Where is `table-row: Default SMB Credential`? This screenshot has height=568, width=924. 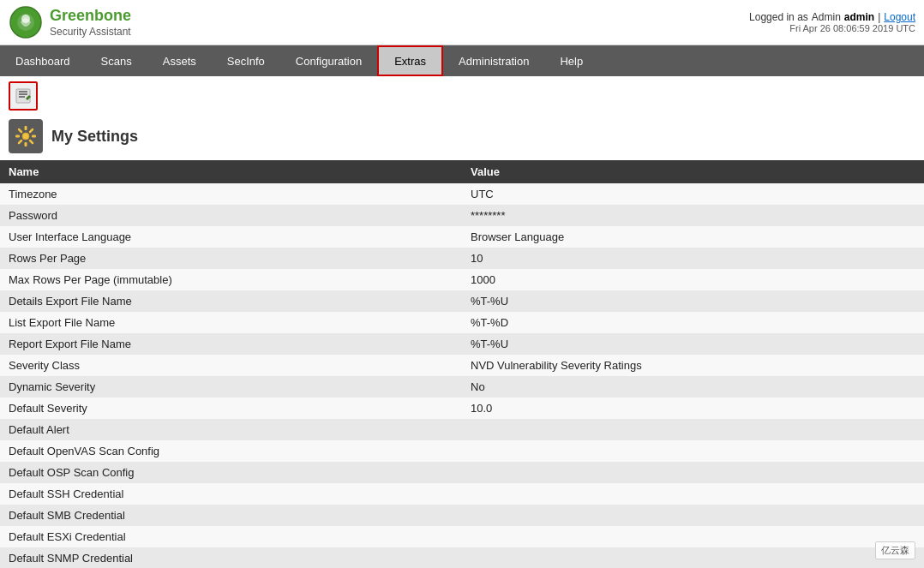
table-row: Default SMB Credential is located at coordinates (462, 516).